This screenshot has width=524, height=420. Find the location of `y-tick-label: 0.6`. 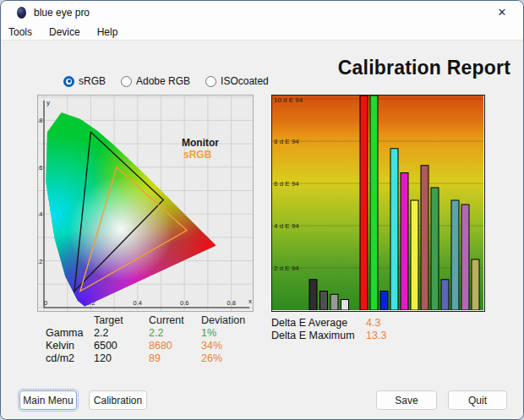

y-tick-label: 0.6 is located at coordinates (41, 167).